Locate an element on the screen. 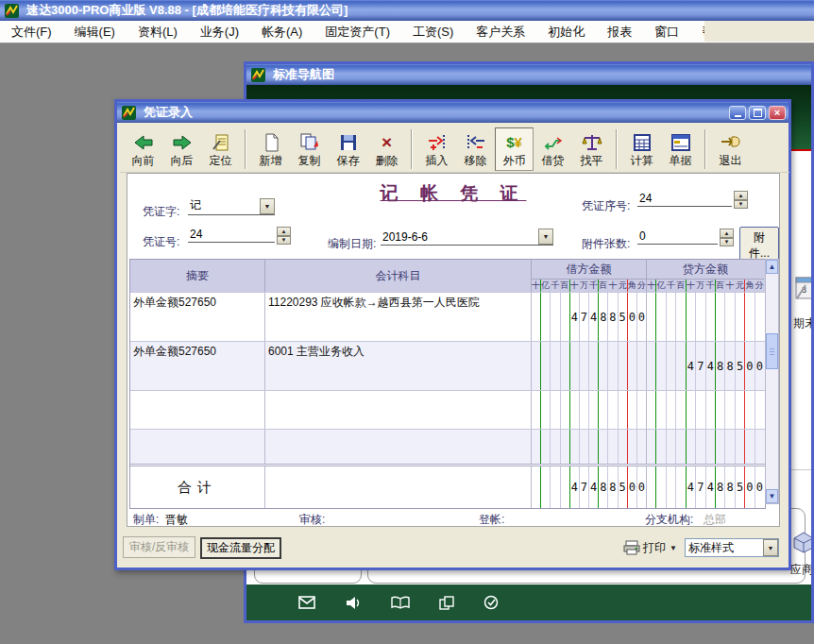  date-label: 编制日期: is located at coordinates (351, 244).